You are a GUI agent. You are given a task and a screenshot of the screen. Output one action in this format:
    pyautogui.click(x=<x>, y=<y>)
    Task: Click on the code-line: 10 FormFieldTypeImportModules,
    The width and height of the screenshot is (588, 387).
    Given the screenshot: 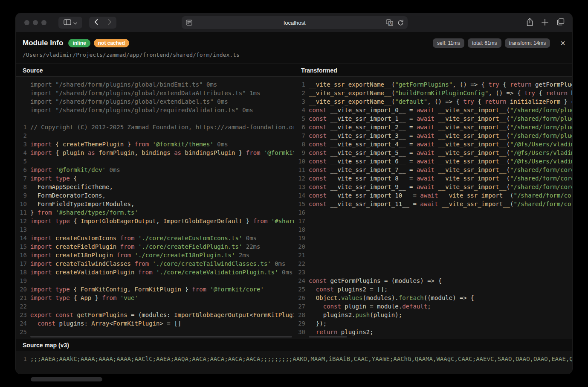 What is the action you would take?
    pyautogui.click(x=155, y=204)
    